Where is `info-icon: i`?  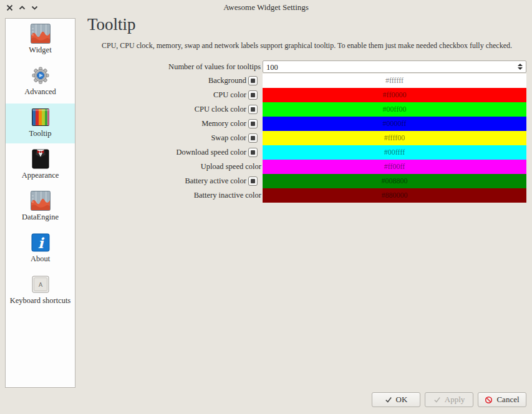
info-icon: i is located at coordinates (41, 243).